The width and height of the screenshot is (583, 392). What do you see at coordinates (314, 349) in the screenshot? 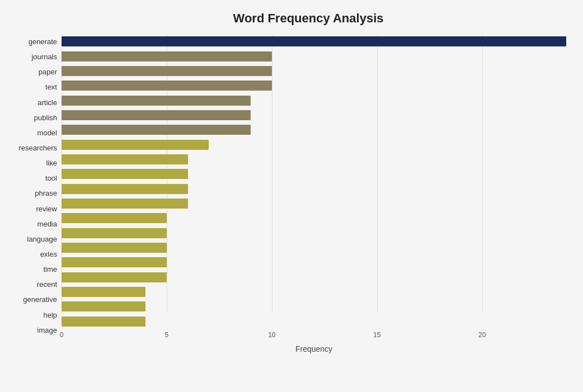
I see `x-axis-label: Frequency` at bounding box center [314, 349].